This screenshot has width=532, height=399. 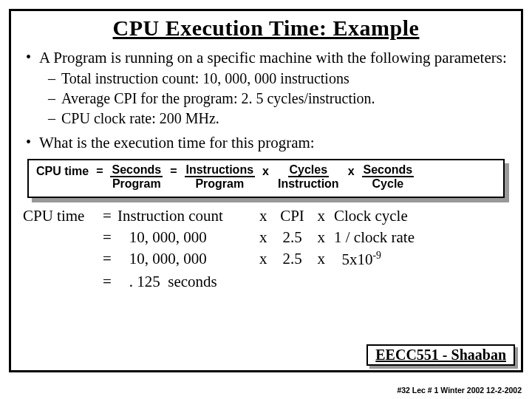 What do you see at coordinates (266, 179) in the screenshot?
I see `formula-content: CPU time = Seconds Program = Instruction…` at bounding box center [266, 179].